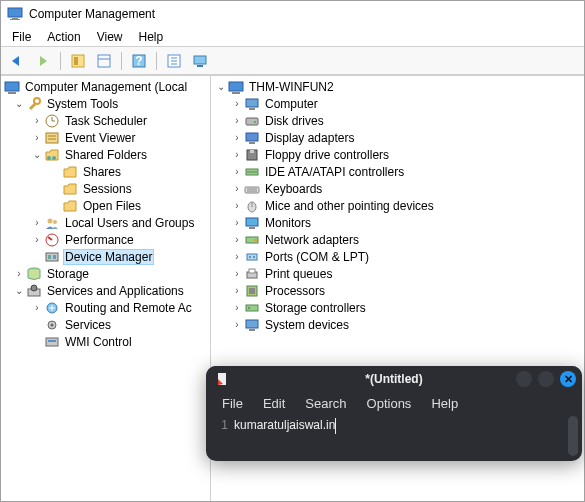 Image resolution: width=585 pixels, height=502 pixels. What do you see at coordinates (104, 61) in the screenshot?
I see `properties-button` at bounding box center [104, 61].